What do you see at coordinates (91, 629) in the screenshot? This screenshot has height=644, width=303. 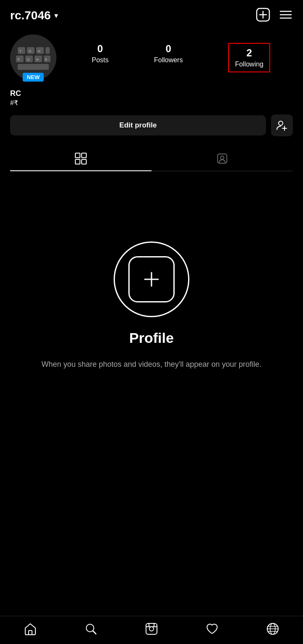 I see `nav-search` at bounding box center [91, 629].